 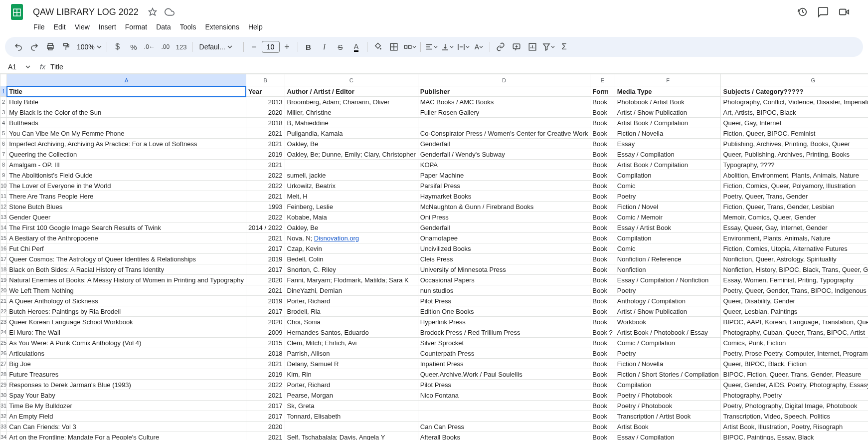 What do you see at coordinates (222, 27) in the screenshot?
I see `menu-extensions: Extensions` at bounding box center [222, 27].